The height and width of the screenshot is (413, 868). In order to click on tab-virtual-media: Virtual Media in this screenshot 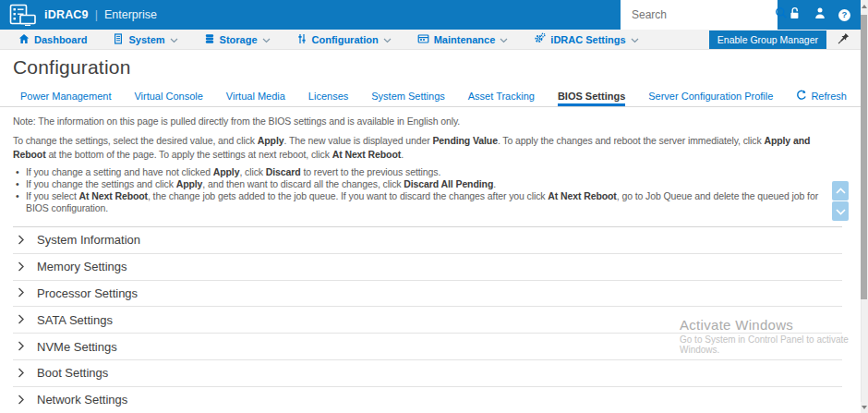, I will do `click(256, 98)`.